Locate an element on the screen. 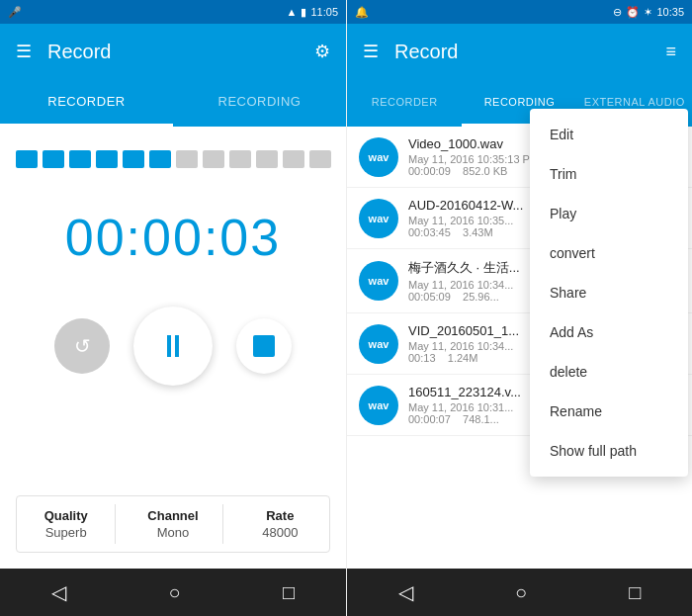 Image resolution: width=692 pixels, height=616 pixels. bluetooth-icon: ✶ is located at coordinates (649, 12).